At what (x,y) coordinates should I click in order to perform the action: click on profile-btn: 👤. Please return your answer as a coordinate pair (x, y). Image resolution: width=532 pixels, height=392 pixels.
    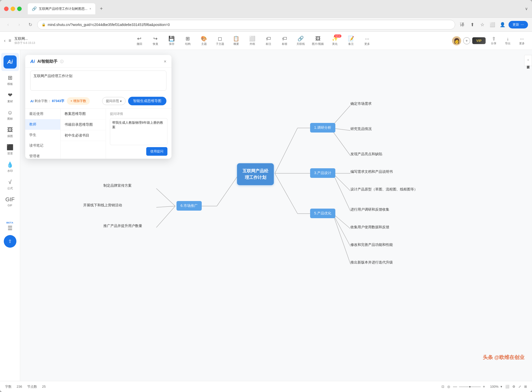
    Looking at the image, I should click on (503, 25).